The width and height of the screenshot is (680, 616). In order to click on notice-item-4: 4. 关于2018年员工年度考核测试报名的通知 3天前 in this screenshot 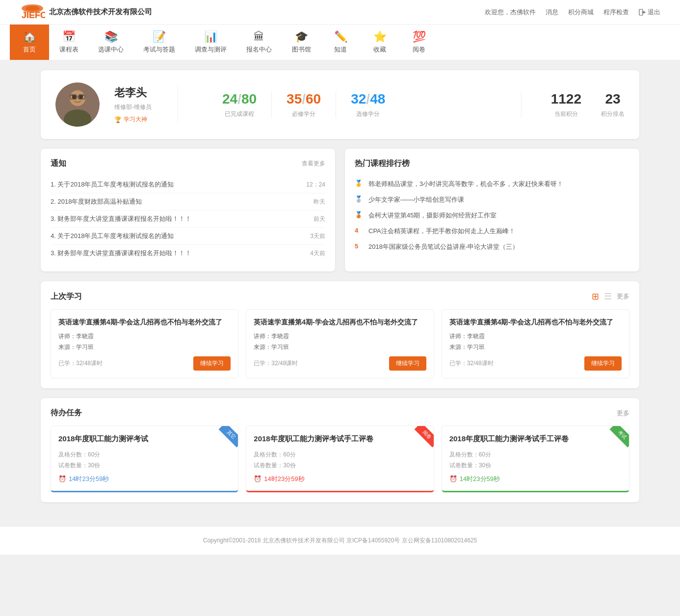, I will do `click(188, 237)`.